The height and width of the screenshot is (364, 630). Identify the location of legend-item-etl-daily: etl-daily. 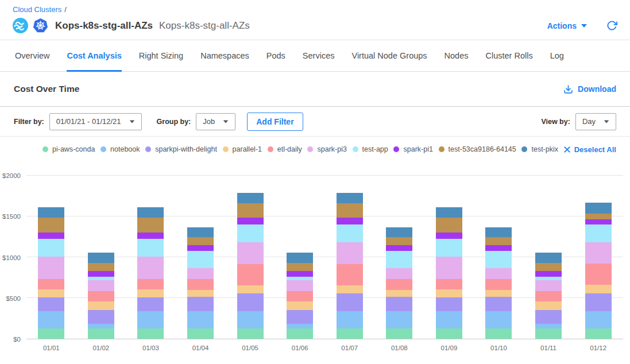
(285, 149).